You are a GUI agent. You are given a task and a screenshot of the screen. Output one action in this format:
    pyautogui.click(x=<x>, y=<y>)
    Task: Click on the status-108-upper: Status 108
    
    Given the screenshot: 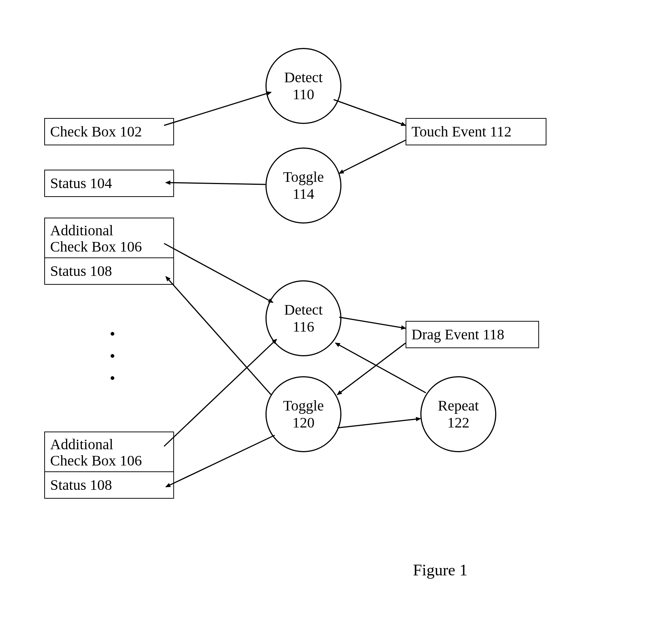 What is the action you would take?
    pyautogui.click(x=109, y=271)
    